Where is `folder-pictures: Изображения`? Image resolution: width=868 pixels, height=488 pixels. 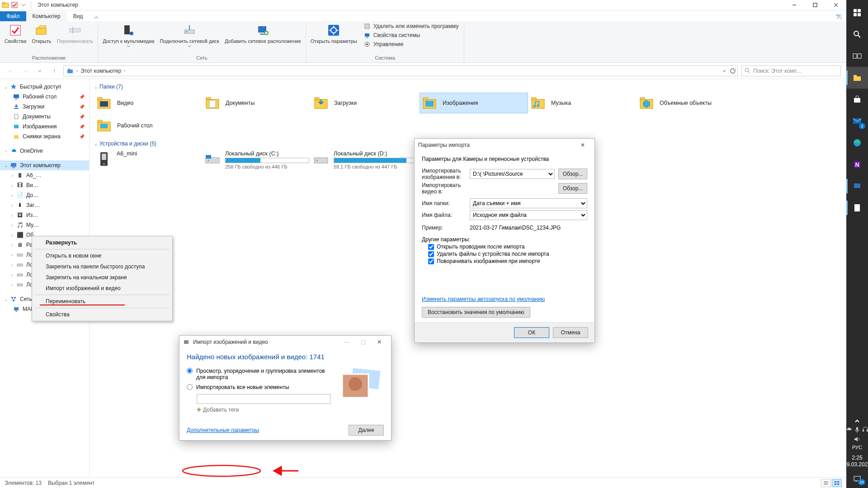 folder-pictures: Изображения is located at coordinates (474, 103).